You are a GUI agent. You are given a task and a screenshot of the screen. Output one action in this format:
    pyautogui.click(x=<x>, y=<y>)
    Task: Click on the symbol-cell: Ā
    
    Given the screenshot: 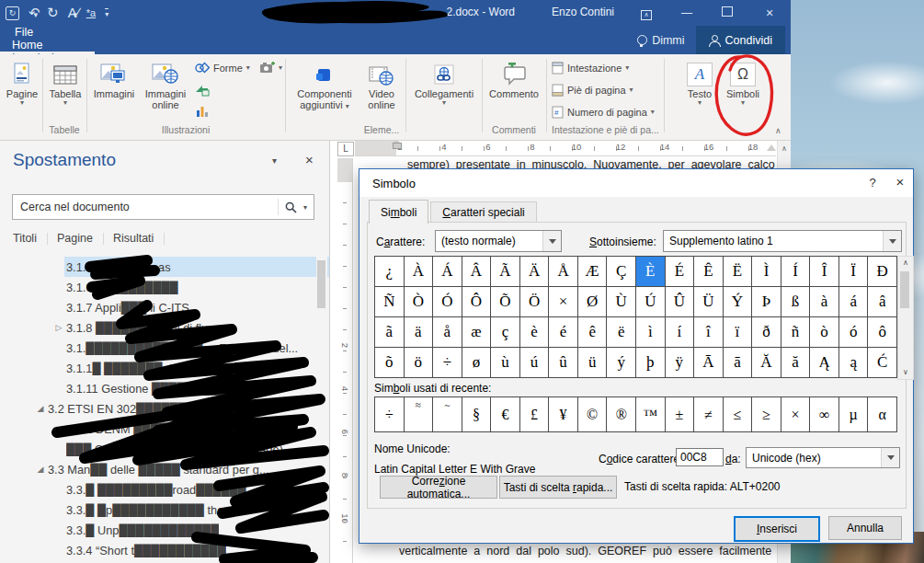 What is the action you would take?
    pyautogui.click(x=708, y=362)
    